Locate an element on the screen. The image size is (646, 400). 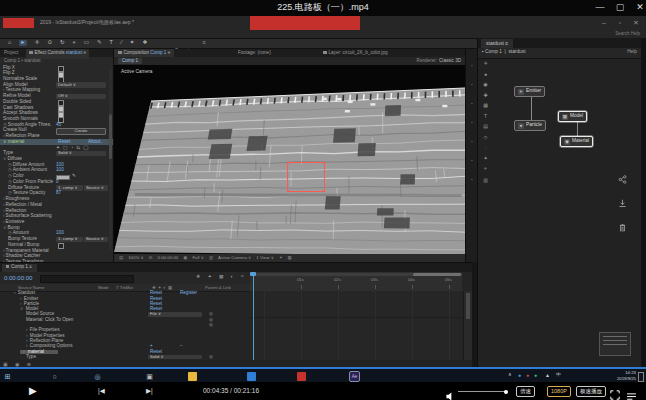
timeline-search-input is located at coordinates (87, 279).